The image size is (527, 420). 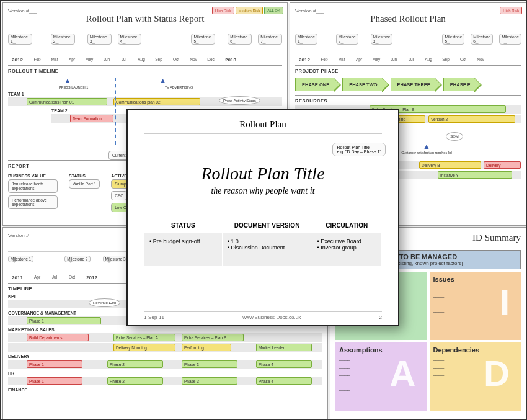 What do you see at coordinates (459, 84) in the screenshot?
I see `phase-chevron: PHASE F` at bounding box center [459, 84].